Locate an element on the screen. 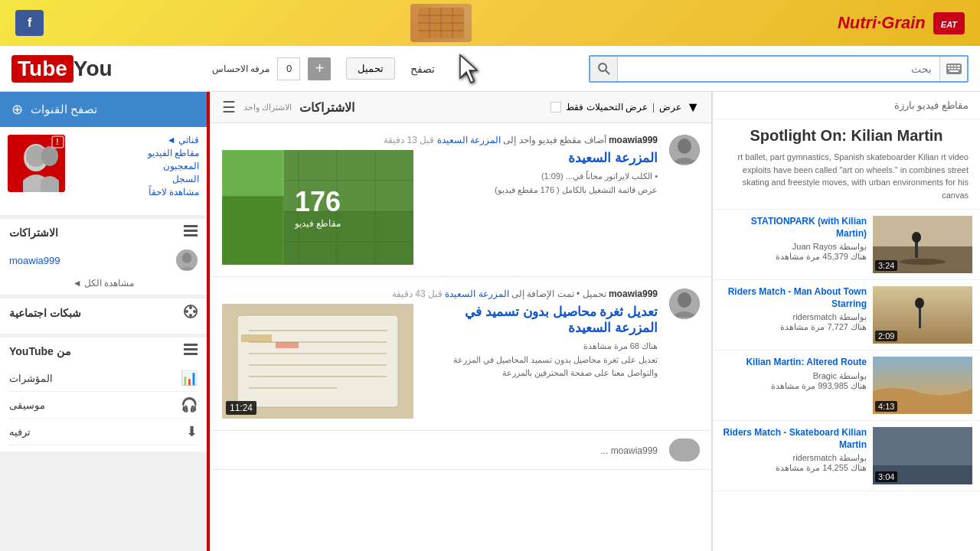 The image size is (980, 551). search-input is located at coordinates (779, 69).